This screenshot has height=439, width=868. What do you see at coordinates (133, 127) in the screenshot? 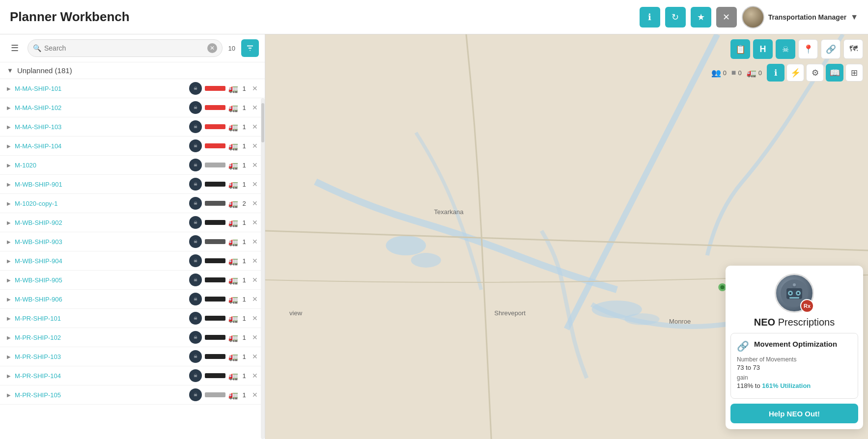
I see `list-item: ▶ M-MA-SHIP-103 ☠ 🚛 1 ✕` at bounding box center [133, 127].